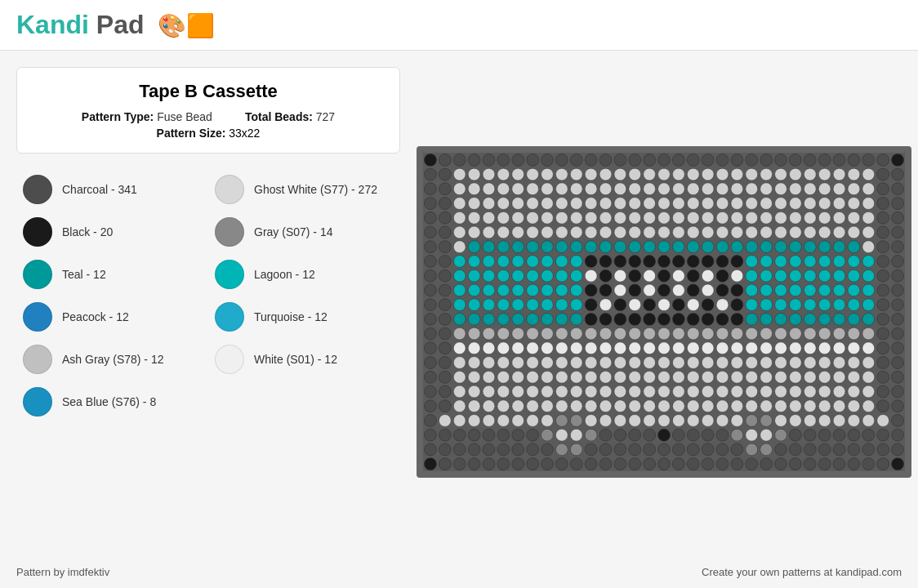 Image resolution: width=918 pixels, height=588 pixels. Describe the element at coordinates (315, 189) in the screenshot. I see `swatch-label: Ghost White (S77) - 272` at that location.